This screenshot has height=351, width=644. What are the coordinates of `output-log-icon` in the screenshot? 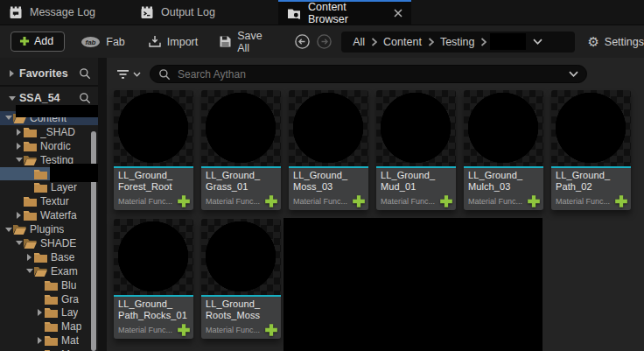 It's located at (147, 12).